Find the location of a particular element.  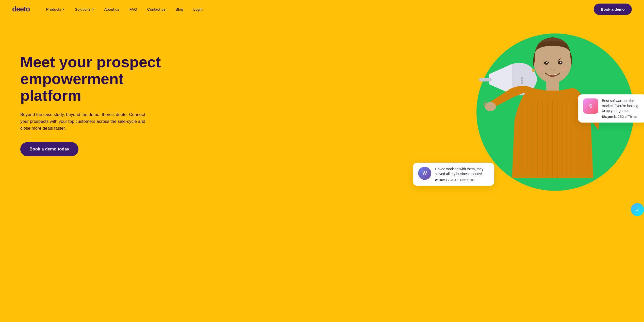

nav-item-solutions: Solutions is located at coordinates (85, 9).